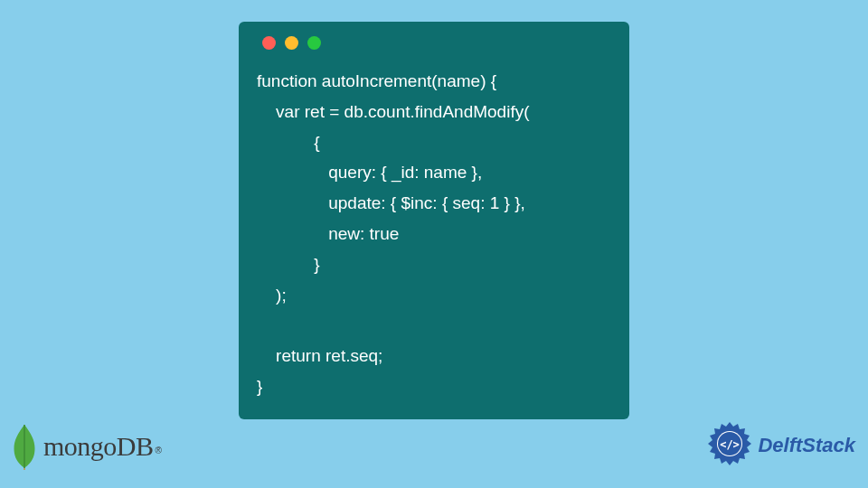 Image resolution: width=868 pixels, height=488 pixels. I want to click on close-icon, so click(269, 43).